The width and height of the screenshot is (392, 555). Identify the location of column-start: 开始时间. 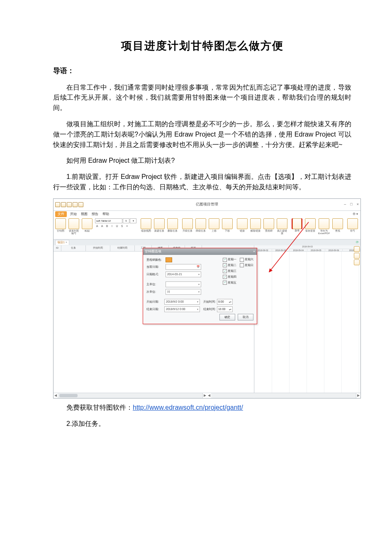
(98, 248).